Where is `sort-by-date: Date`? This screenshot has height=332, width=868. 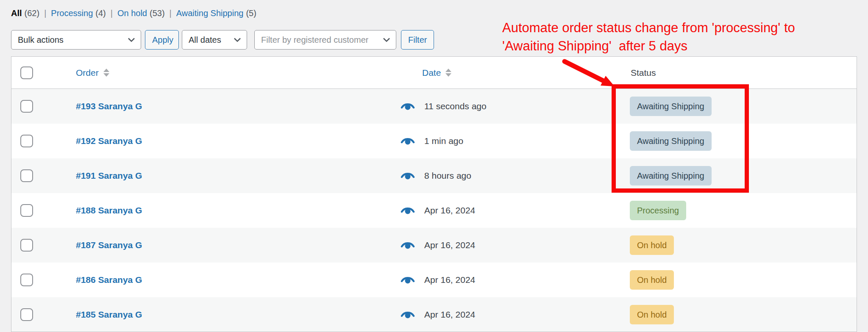
sort-by-date: Date is located at coordinates (437, 73).